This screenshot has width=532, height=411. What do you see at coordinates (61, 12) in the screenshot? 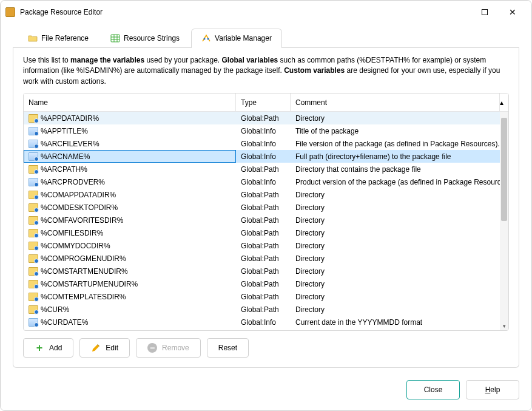
I see `window-title: Package Resource Editor` at bounding box center [61, 12].